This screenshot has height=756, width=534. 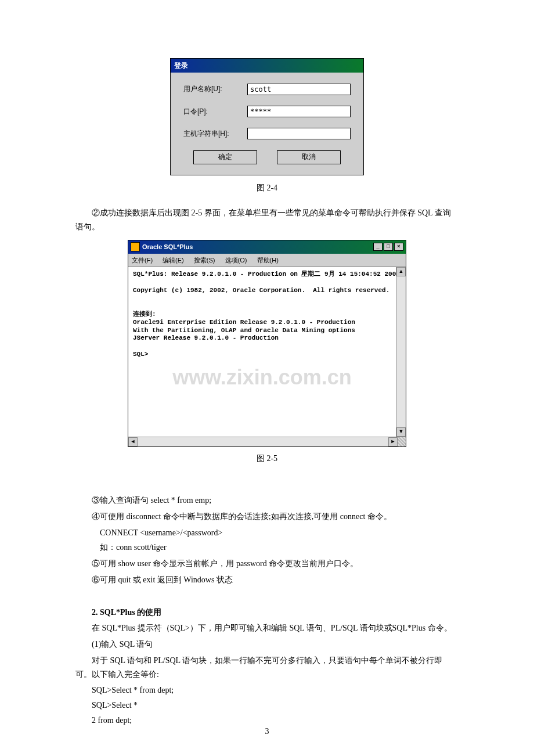 What do you see at coordinates (267, 705) in the screenshot?
I see `paragraph-9b: SQL>Select *` at bounding box center [267, 705].